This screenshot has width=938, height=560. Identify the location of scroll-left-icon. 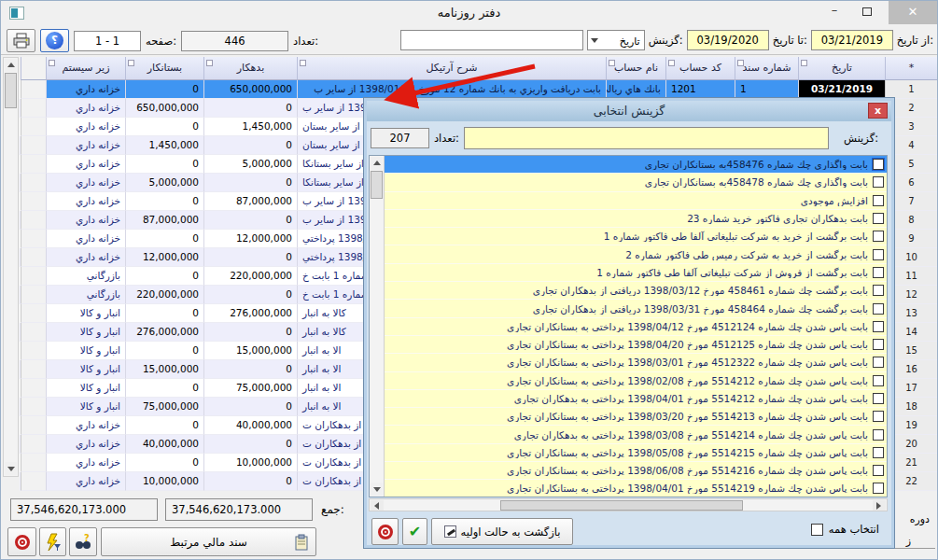
(377, 506).